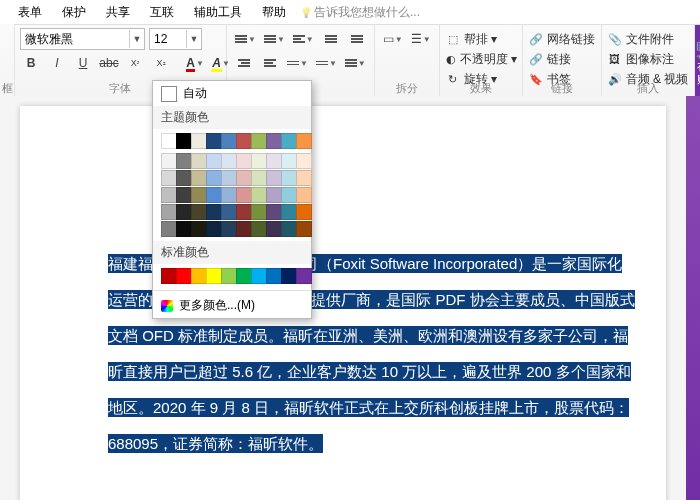 The image size is (700, 500). I want to click on menu-protect: 保护, so click(74, 12).